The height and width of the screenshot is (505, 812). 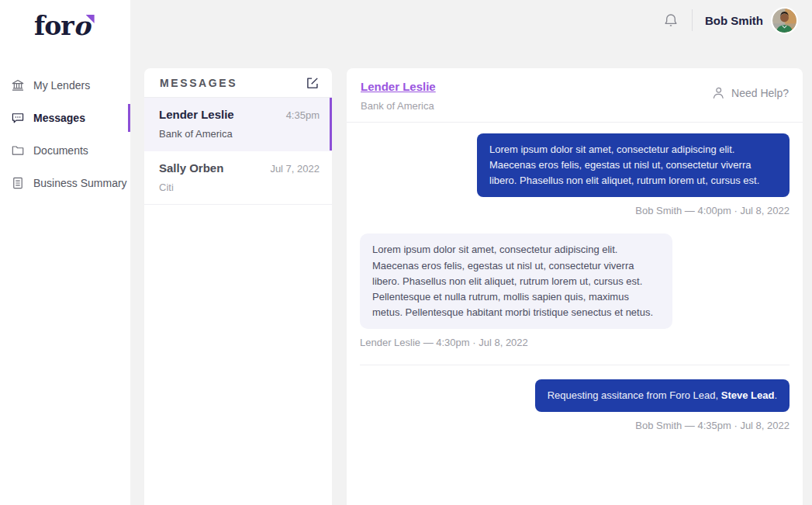 I want to click on conversation-header: Lender Leslie Bank of America Need Help?, so click(x=575, y=95).